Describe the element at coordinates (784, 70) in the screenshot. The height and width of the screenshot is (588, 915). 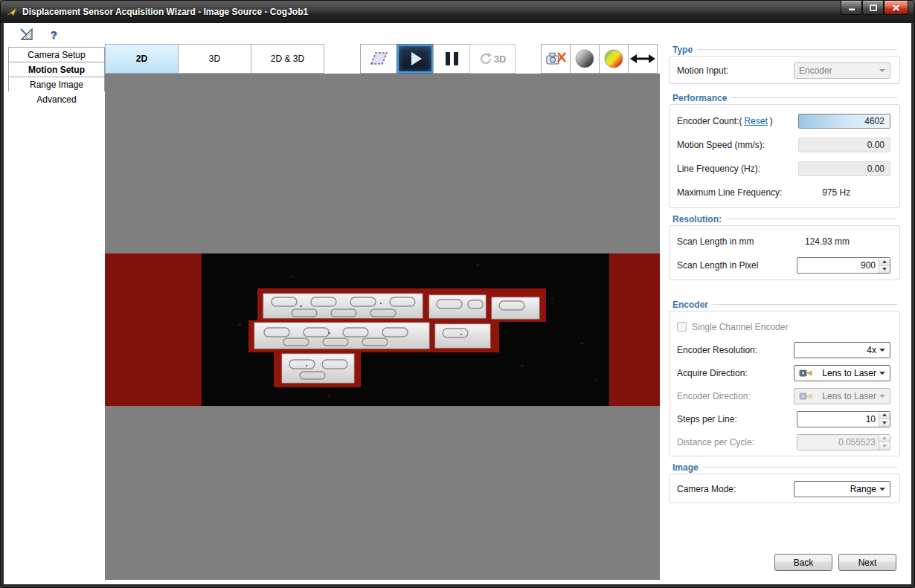
I see `type-section-box: Motion Input: Encoder` at that location.